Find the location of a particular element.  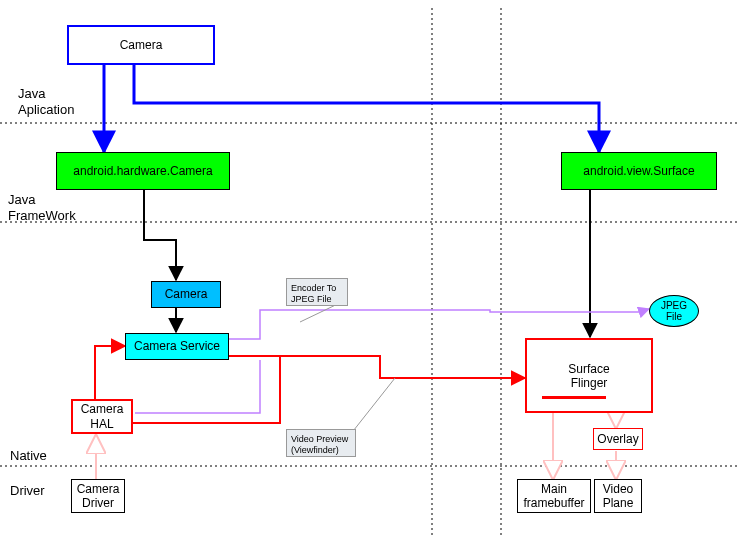

main-framebuffer-box: Main framebuffer is located at coordinates (554, 496).